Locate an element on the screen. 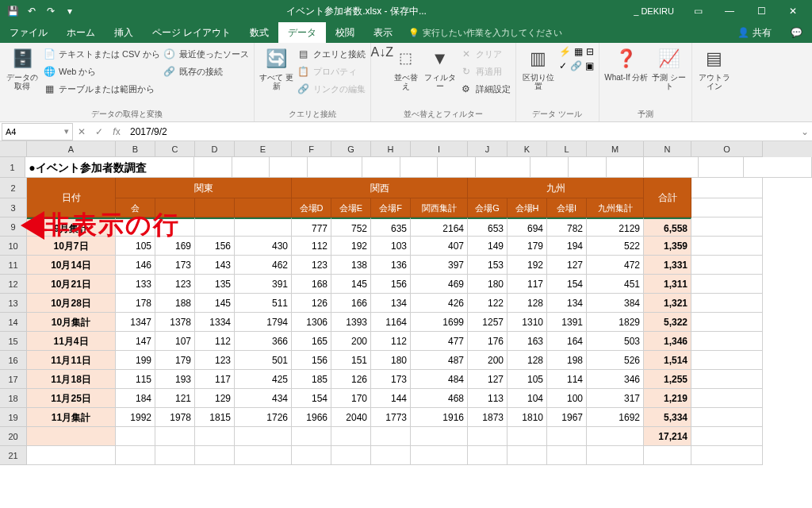 The height and width of the screenshot is (508, 812). cell: 153 is located at coordinates (488, 265).